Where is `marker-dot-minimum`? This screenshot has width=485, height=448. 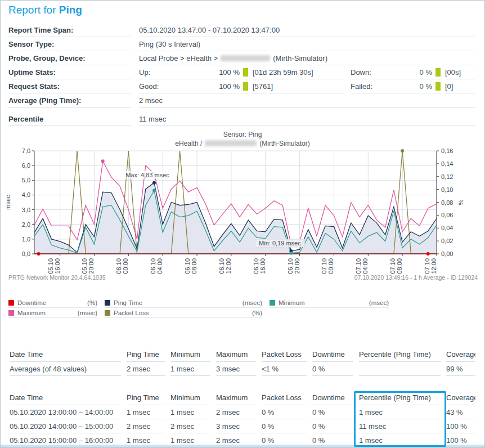
marker-dot-minimum is located at coordinates (291, 253).